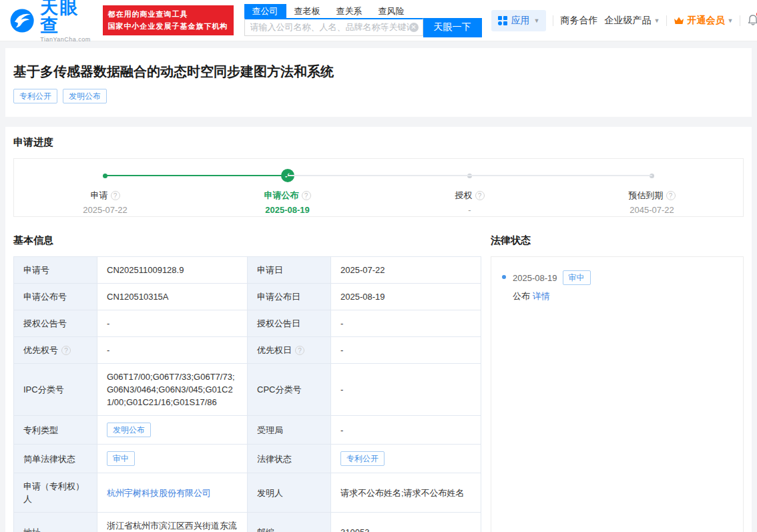 This screenshot has width=757, height=532. I want to click on info-label-cell: 申请日, so click(290, 270).